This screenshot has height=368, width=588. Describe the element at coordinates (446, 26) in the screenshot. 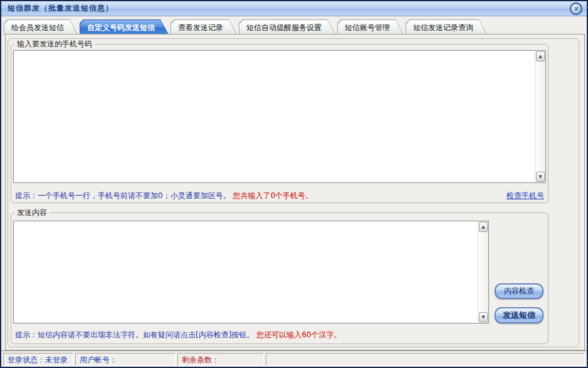

I see `tab-label: 短信发送记录查询` at that location.